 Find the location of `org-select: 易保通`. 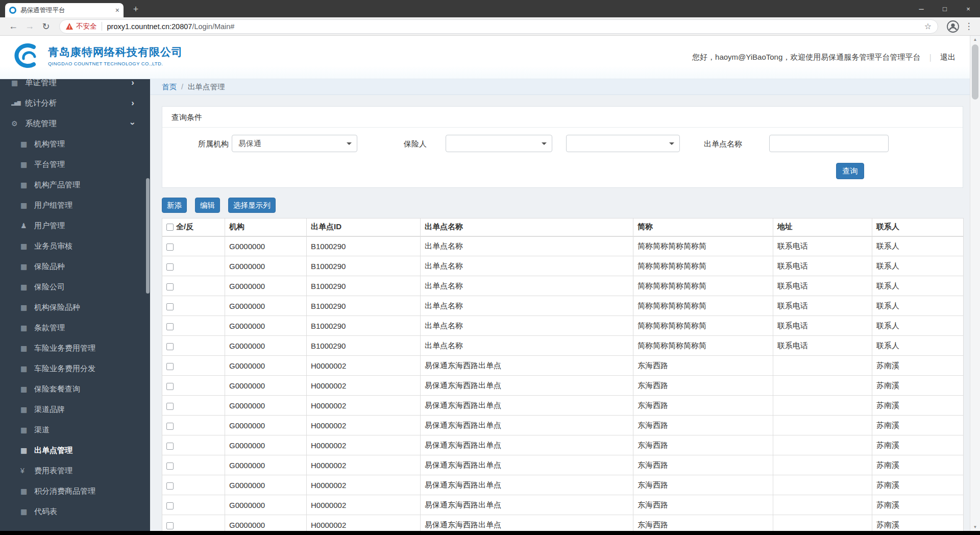

org-select: 易保通 is located at coordinates (295, 143).